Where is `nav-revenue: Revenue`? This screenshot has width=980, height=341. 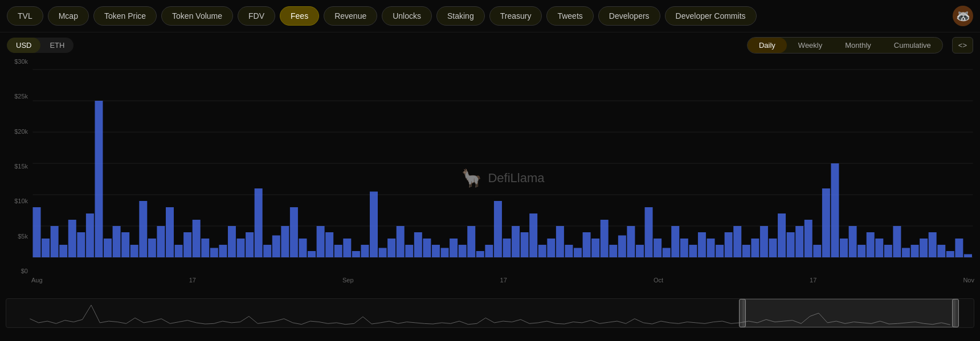 nav-revenue: Revenue is located at coordinates (350, 16).